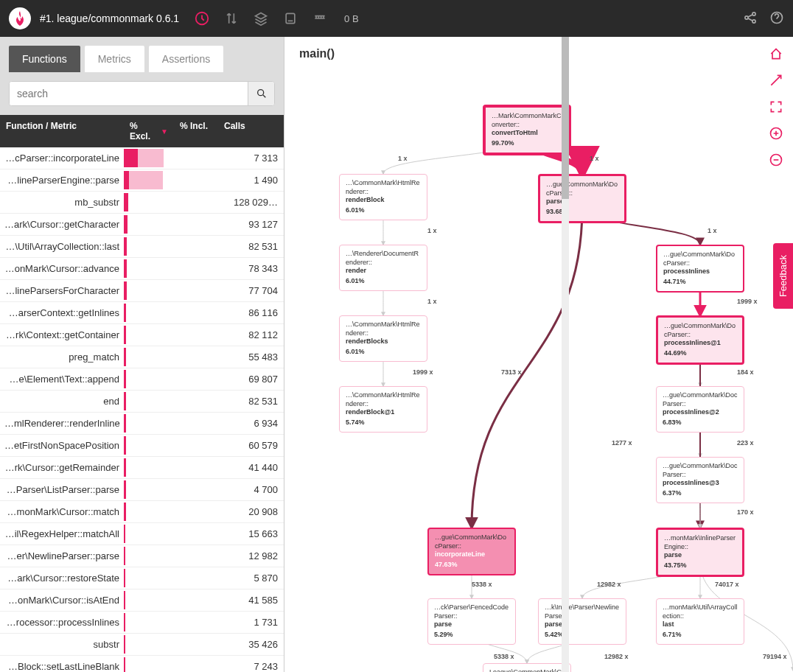 The image size is (793, 672). Describe the element at coordinates (202, 18) in the screenshot. I see `clock-icon` at that location.